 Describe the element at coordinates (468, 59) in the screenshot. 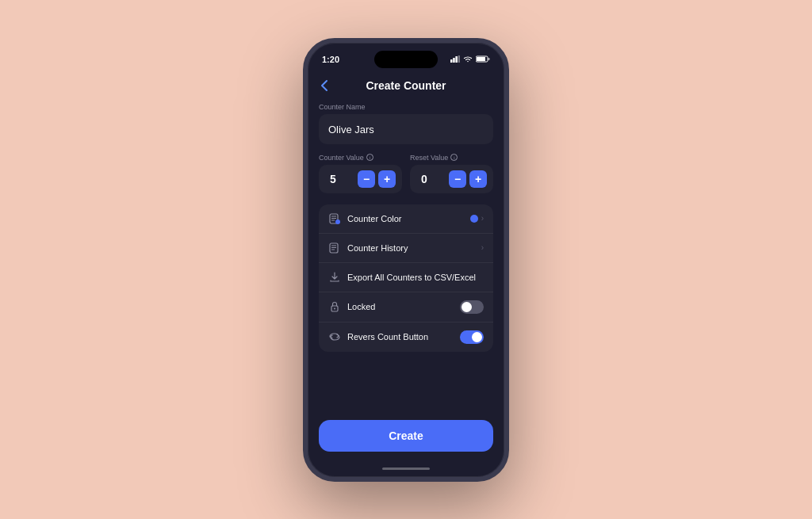

I see `wifi-icon` at that location.